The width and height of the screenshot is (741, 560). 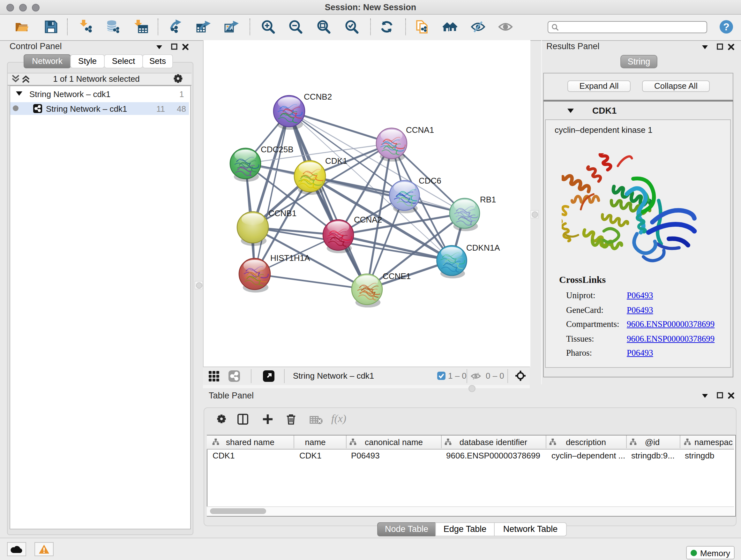 I want to click on svg-text: CCNB1, so click(x=282, y=213).